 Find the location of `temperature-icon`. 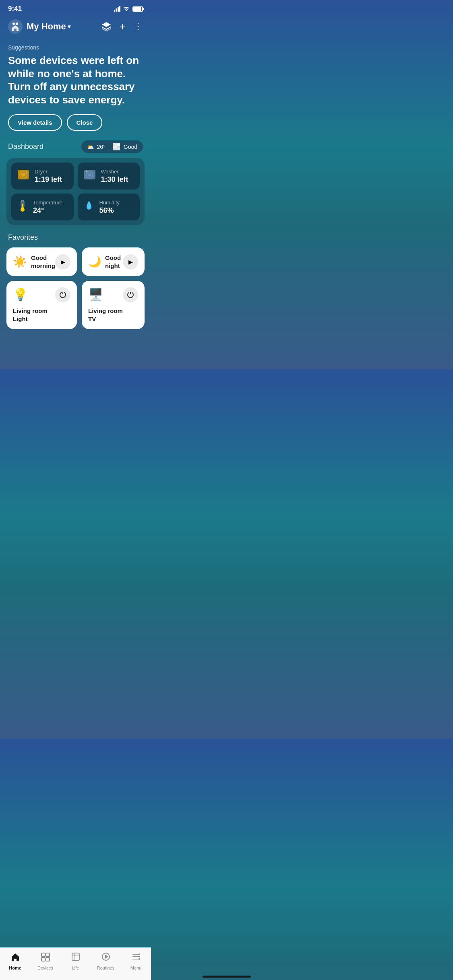

temperature-icon is located at coordinates (23, 207).